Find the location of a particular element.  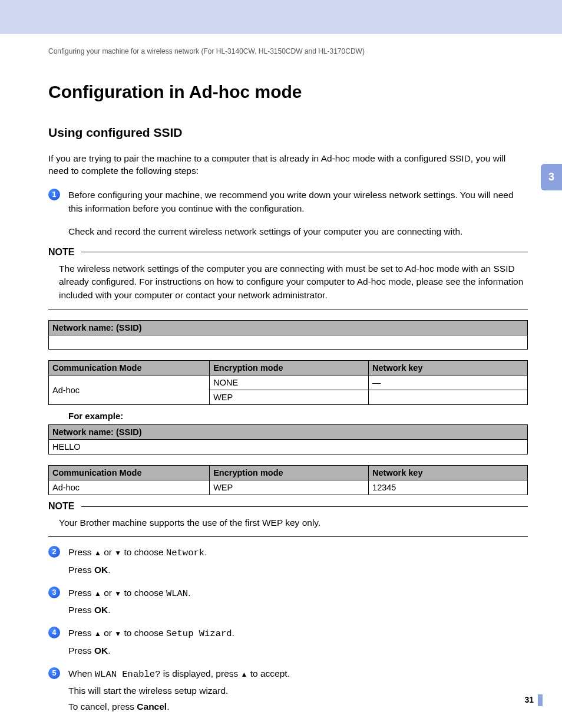

note-block-2: NOTE Your Brother machine supports the u… is located at coordinates (288, 519).